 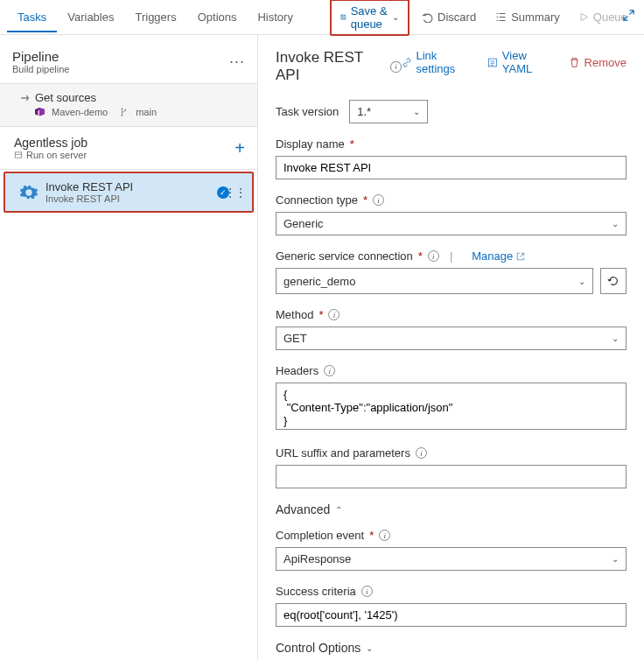 I want to click on control-options-section-toggle: Control Options ⌄, so click(x=452, y=648).